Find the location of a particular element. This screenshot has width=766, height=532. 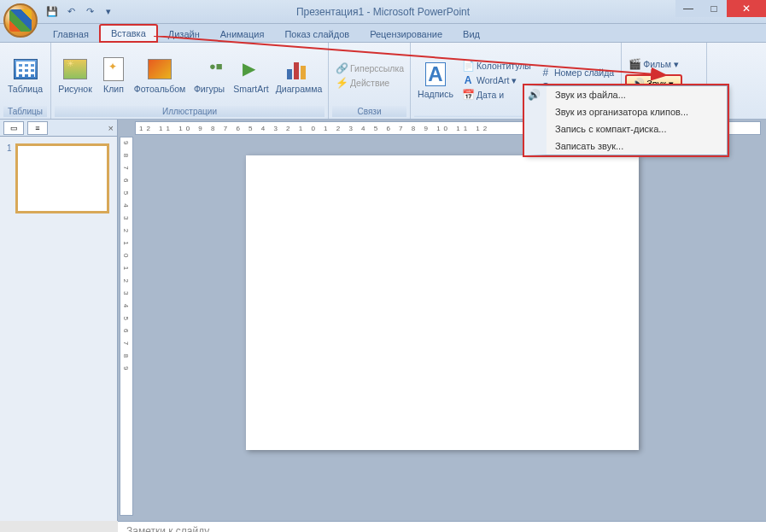

clip-icon is located at coordinates (114, 69).